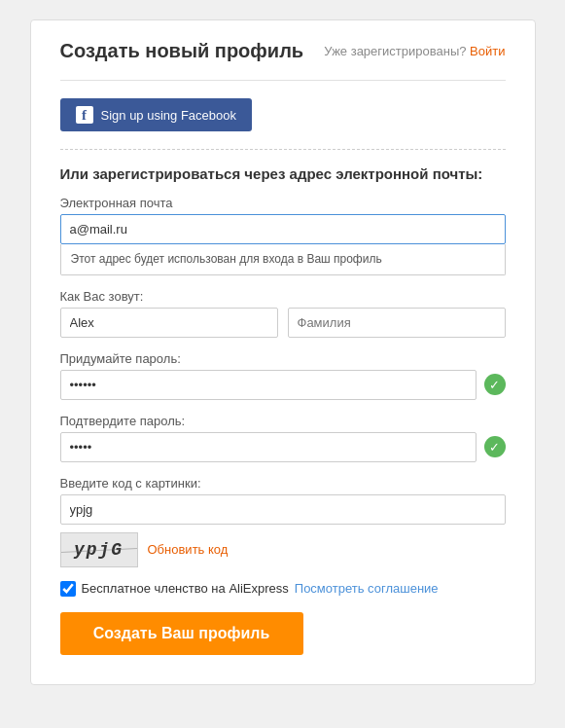 This screenshot has height=728, width=565. What do you see at coordinates (367, 588) in the screenshot?
I see `agreement-link: Посмотреть соглашение` at bounding box center [367, 588].